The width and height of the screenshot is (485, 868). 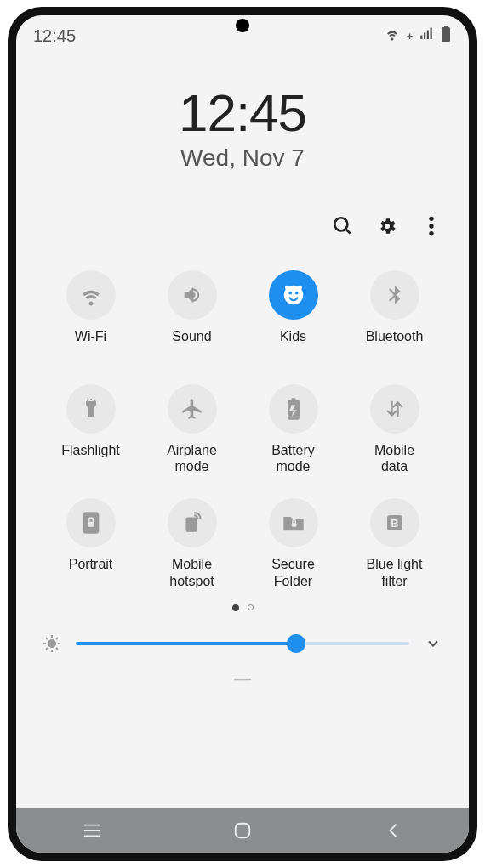 What do you see at coordinates (191, 572) in the screenshot?
I see `tile-label: Mobile hotspot` at bounding box center [191, 572].